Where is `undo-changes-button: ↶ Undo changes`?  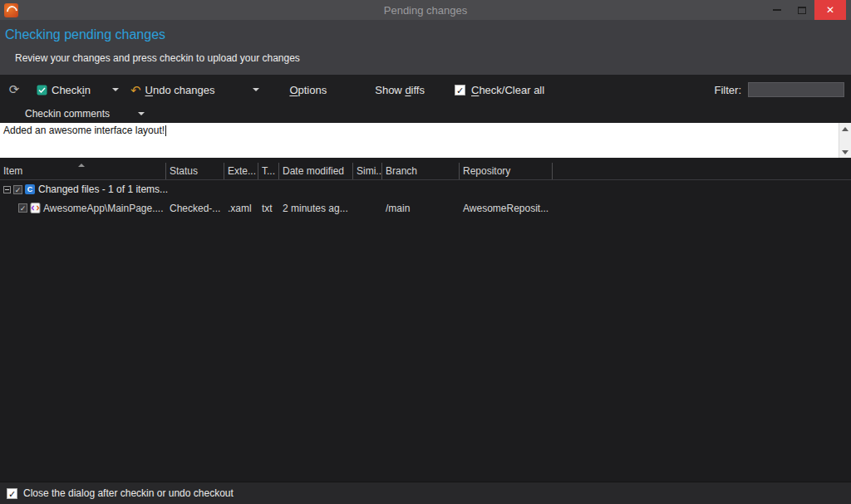
undo-changes-button: ↶ Undo changes is located at coordinates (194, 90).